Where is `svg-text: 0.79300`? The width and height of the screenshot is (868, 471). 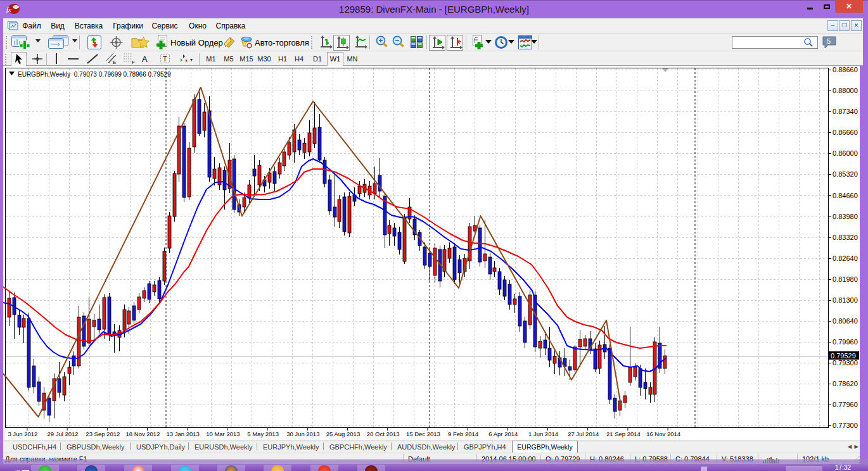 svg-text: 0.79300 is located at coordinates (845, 363).